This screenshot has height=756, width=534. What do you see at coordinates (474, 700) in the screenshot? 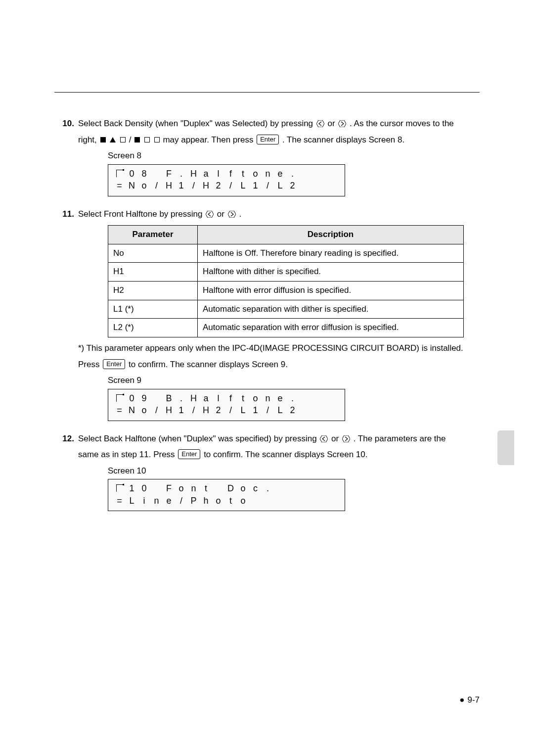
I see `page-number-text: 9-7` at bounding box center [474, 700].